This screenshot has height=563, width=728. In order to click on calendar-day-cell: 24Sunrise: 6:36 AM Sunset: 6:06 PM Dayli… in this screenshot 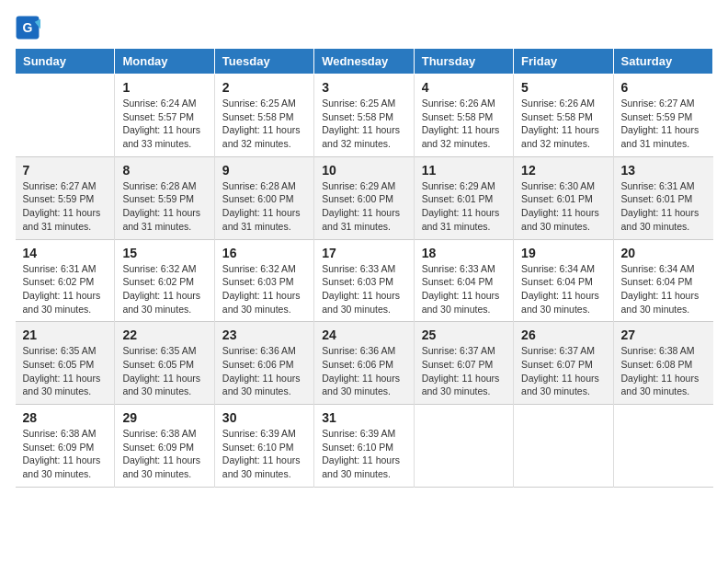, I will do `click(364, 363)`.